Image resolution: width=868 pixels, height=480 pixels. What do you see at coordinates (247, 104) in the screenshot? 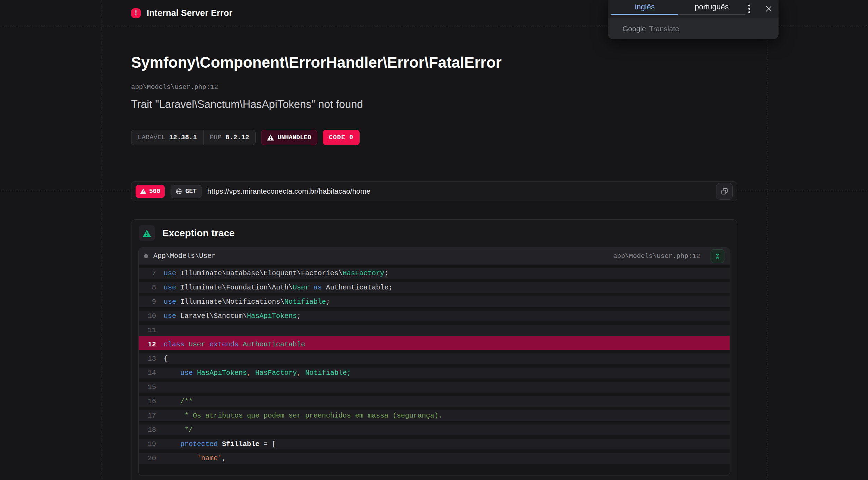
I see `exception-message: Trait "Laravel\Sanctum\HasApiTokens" not…` at bounding box center [247, 104].